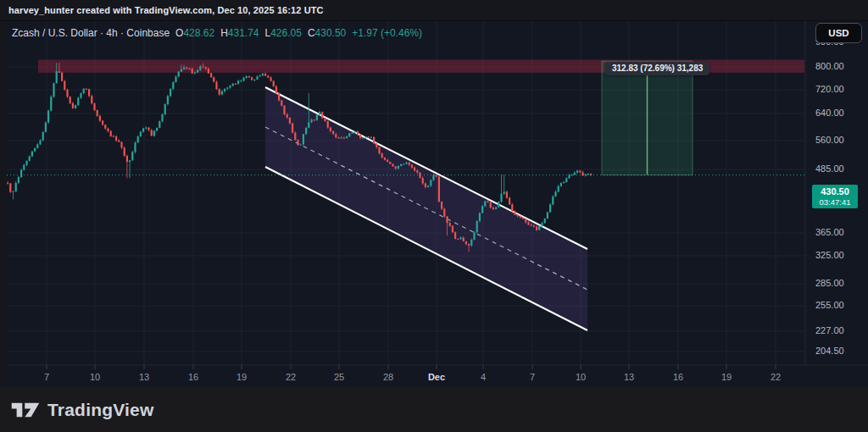 Image resolution: width=868 pixels, height=432 pixels. What do you see at coordinates (483, 377) in the screenshot?
I see `time-axis-label: 4` at bounding box center [483, 377].